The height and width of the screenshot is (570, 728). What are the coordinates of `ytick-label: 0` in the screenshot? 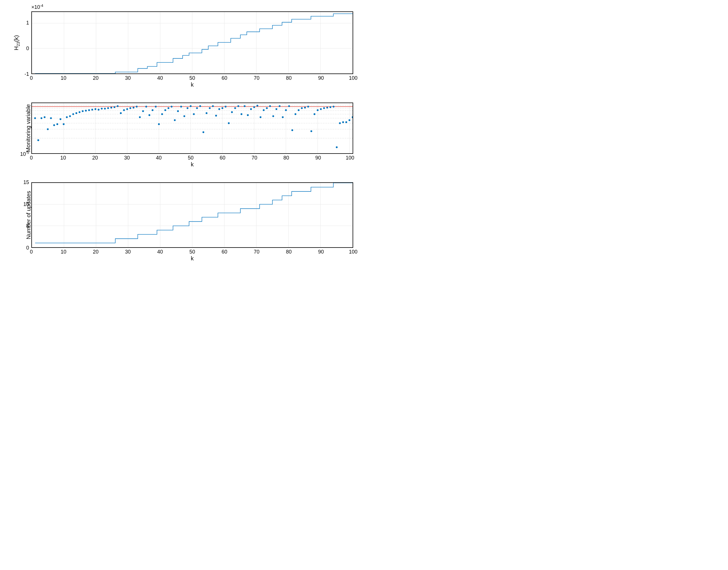 It's located at (28, 49).